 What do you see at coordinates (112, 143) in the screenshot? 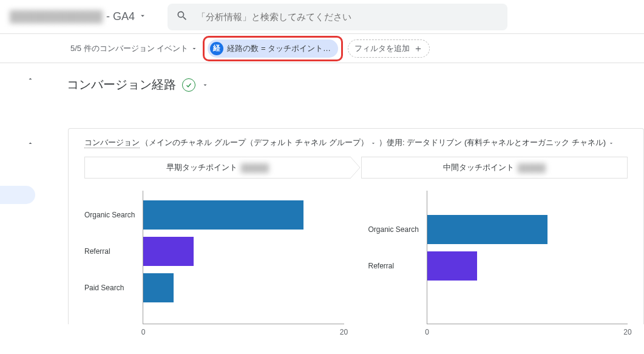
I see `dimension-link: コンバージョン` at bounding box center [112, 143].